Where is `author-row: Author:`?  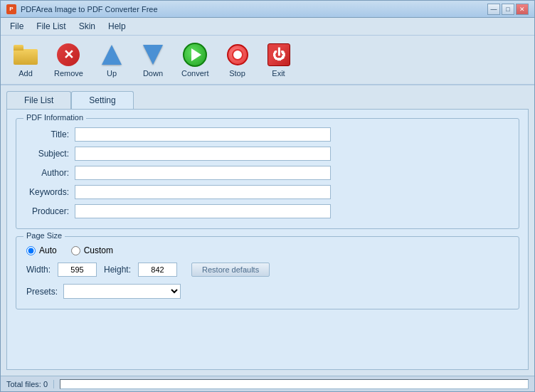
author-row: Author: is located at coordinates (268, 173).